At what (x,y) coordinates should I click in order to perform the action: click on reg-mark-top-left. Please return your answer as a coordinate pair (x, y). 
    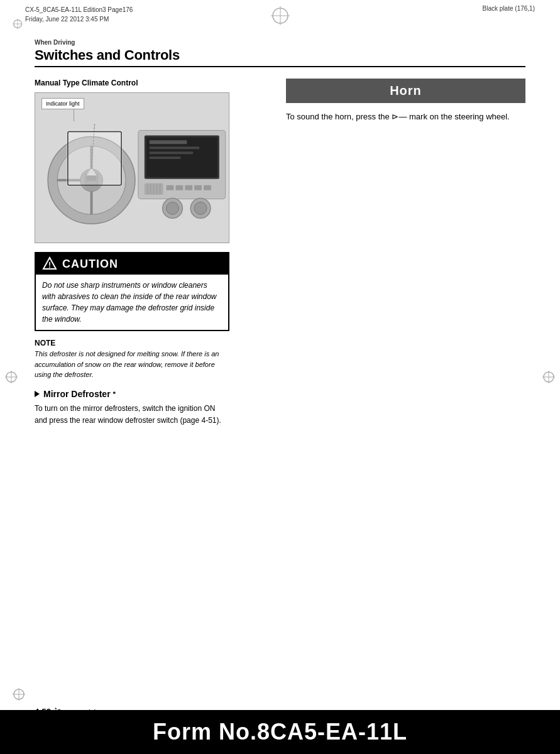
    Looking at the image, I should click on (18, 24).